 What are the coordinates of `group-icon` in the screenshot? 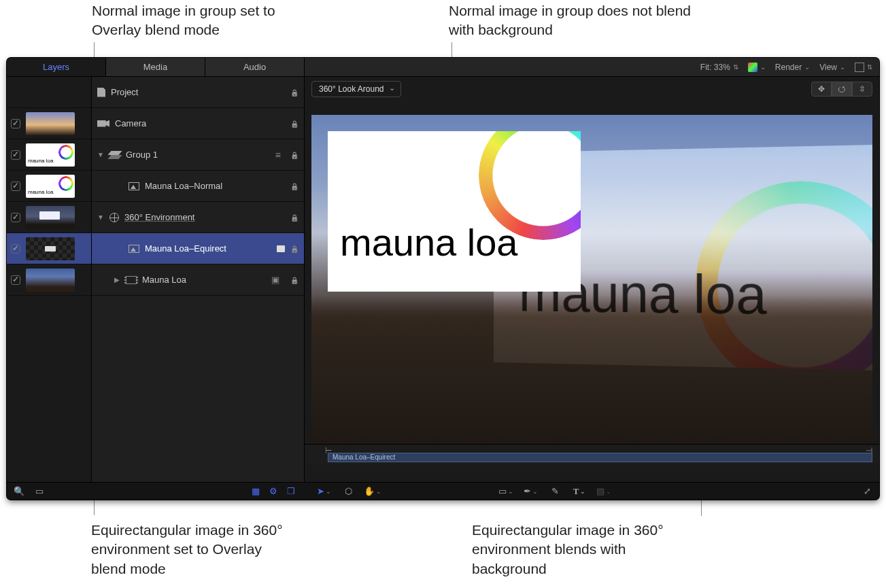 It's located at (115, 155).